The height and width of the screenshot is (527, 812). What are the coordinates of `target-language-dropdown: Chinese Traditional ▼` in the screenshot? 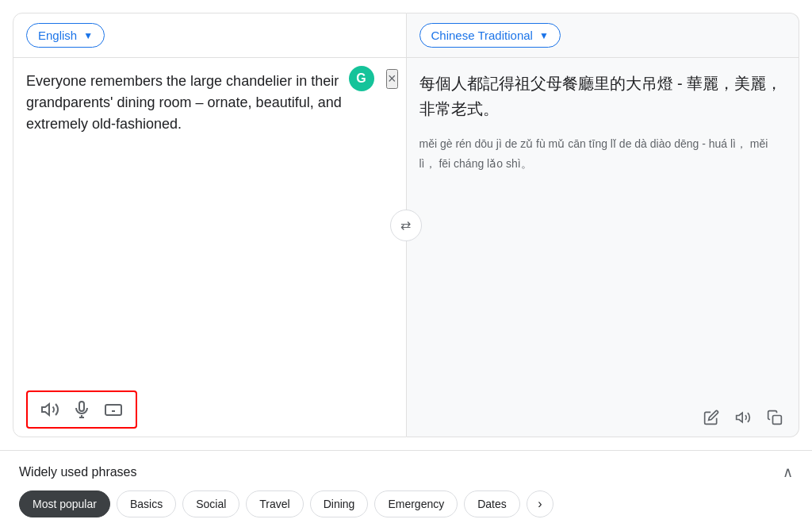 It's located at (490, 35).